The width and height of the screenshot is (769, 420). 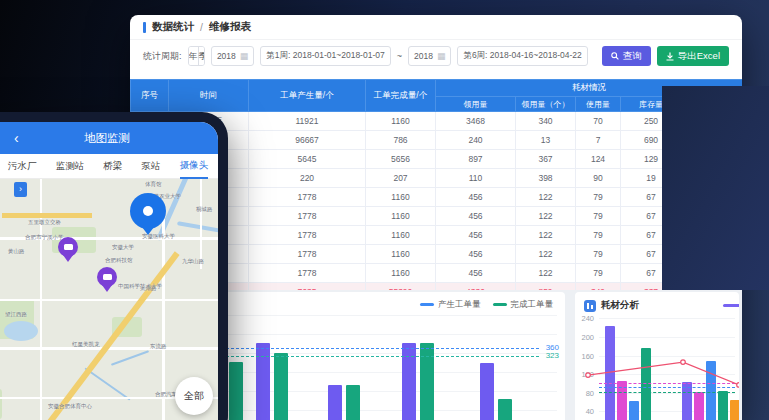 What do you see at coordinates (584, 338) in the screenshot?
I see `y-axis-tick: 200` at bounding box center [584, 338].